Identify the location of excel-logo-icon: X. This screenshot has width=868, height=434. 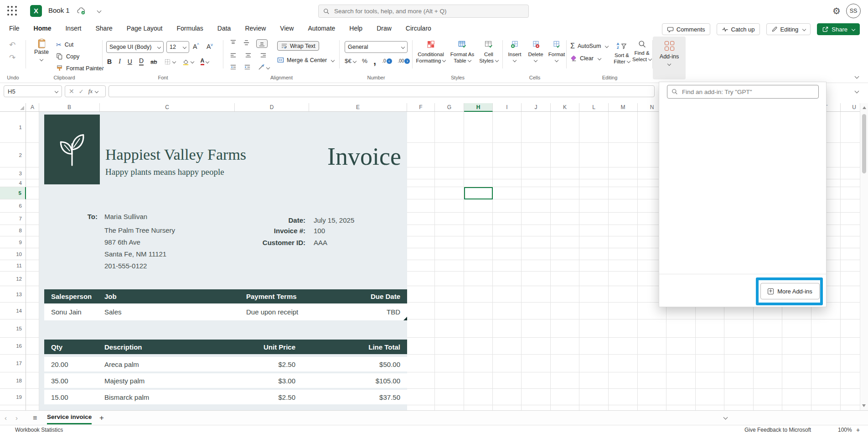
(36, 11).